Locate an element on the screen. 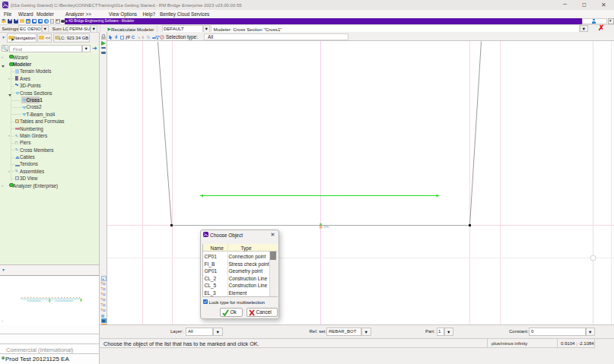 The height and width of the screenshot is (364, 614). svg-text: 1Pb is located at coordinates (326, 226).